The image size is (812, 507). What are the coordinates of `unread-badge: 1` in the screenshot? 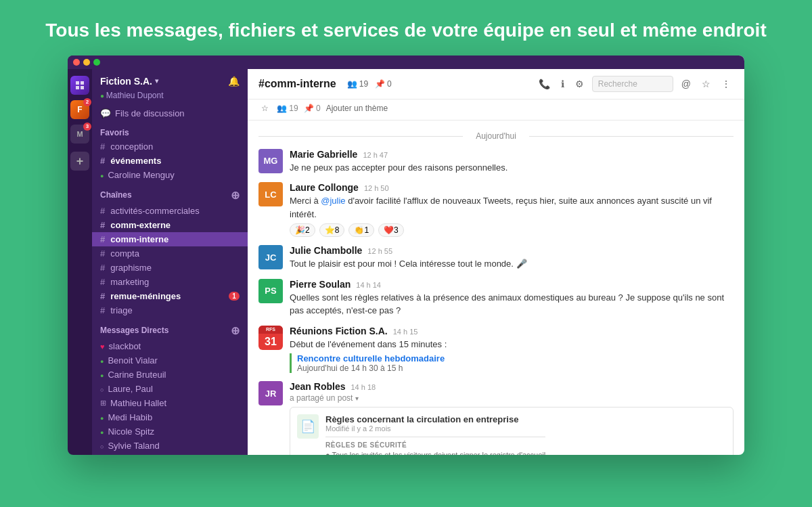 It's located at (234, 296).